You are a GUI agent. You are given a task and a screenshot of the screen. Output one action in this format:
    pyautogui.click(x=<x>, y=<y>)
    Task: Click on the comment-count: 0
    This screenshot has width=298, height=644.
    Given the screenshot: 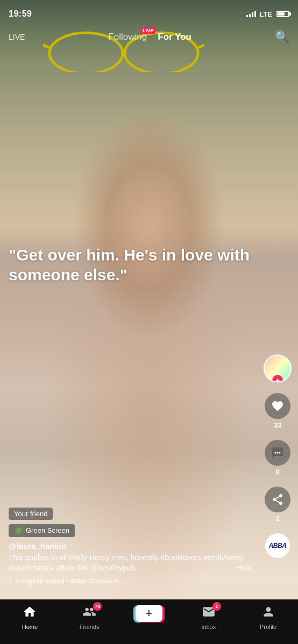 What is the action you would take?
    pyautogui.click(x=278, y=472)
    